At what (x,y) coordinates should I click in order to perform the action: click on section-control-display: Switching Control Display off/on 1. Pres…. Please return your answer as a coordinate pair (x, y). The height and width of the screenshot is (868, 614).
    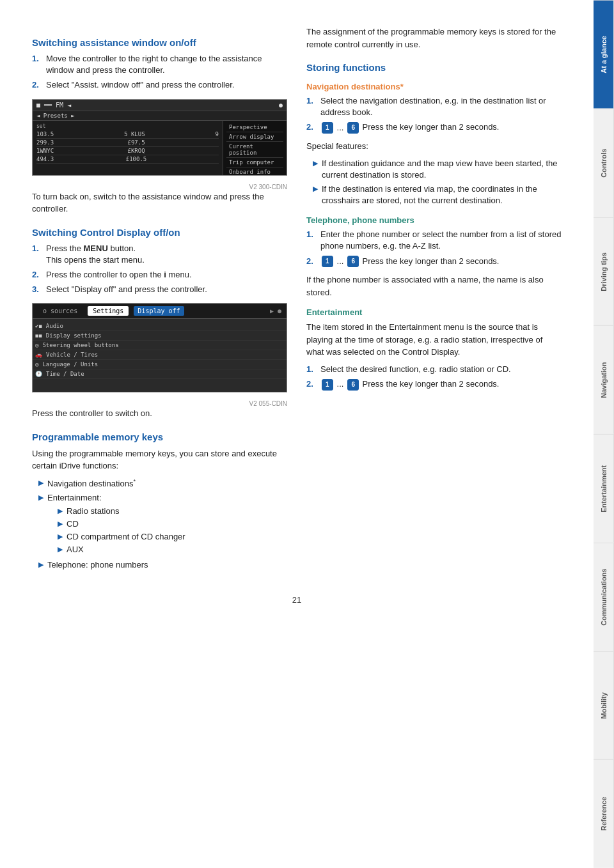
    Looking at the image, I should click on (160, 323).